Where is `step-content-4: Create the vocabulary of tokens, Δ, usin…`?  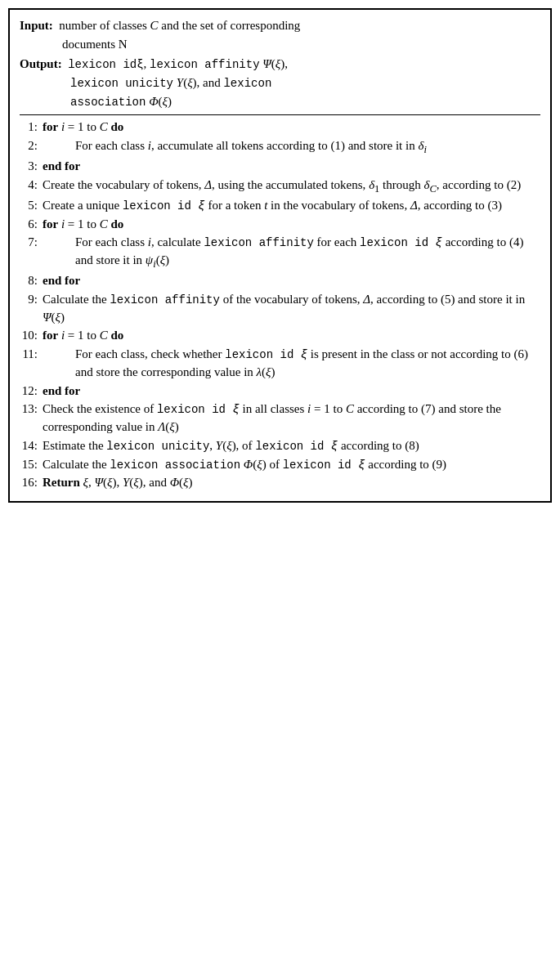
step-content-4: Create the vocabulary of tokens, Δ, usin… is located at coordinates (291, 186).